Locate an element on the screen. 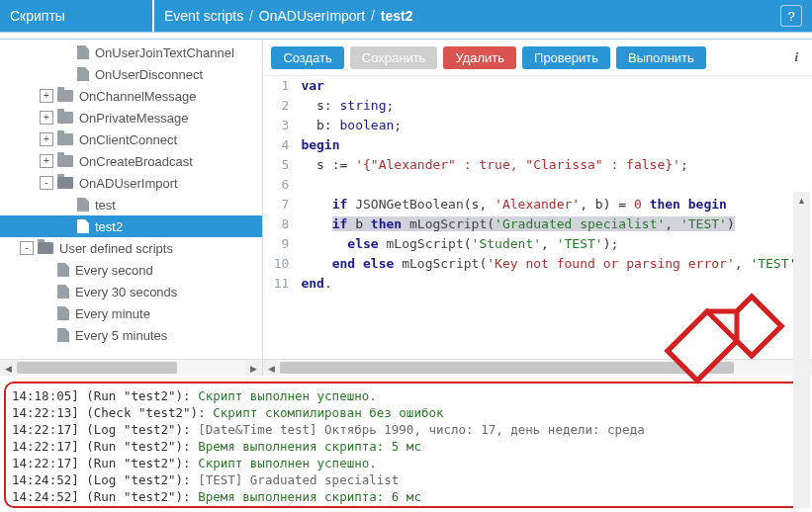 The height and width of the screenshot is (512, 812). log-vscroll: ▲ is located at coordinates (801, 350).